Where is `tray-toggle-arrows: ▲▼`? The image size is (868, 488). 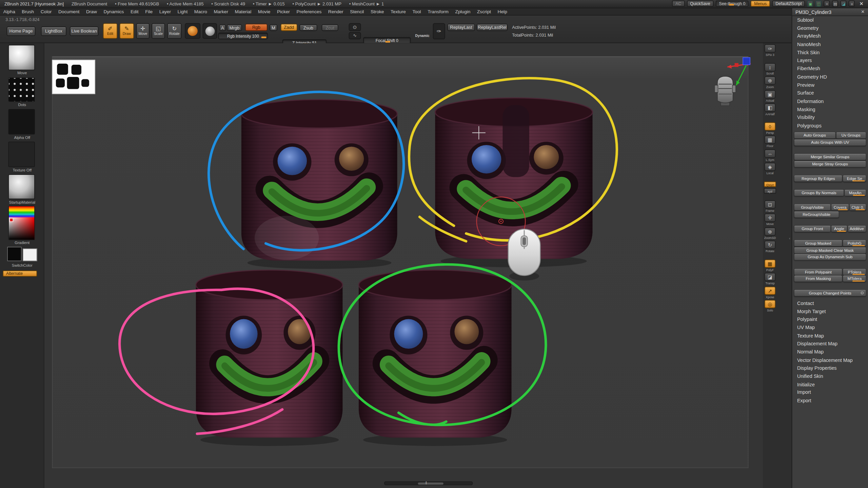 tray-toggle-arrows: ▲▼ is located at coordinates (426, 483).